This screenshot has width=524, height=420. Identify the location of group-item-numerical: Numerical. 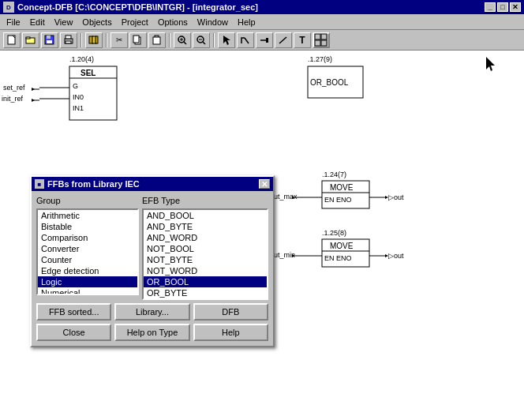
(88, 291).